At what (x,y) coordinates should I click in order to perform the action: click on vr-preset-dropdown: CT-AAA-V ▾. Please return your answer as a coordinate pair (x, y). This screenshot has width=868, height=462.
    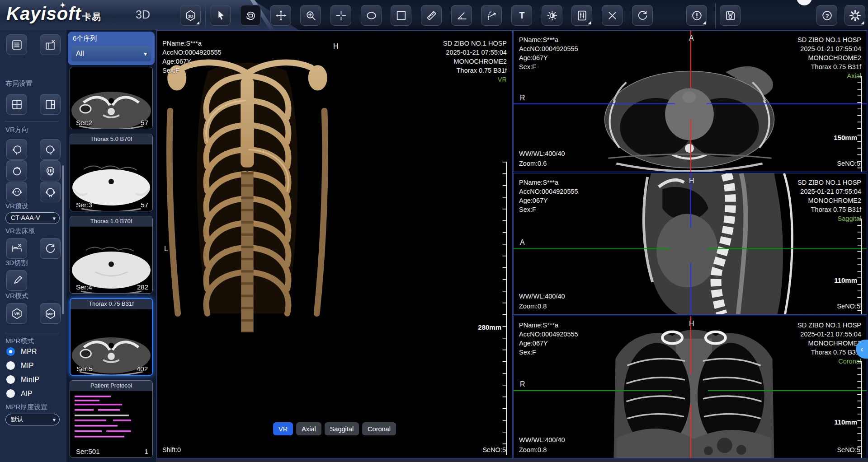
    Looking at the image, I should click on (33, 218).